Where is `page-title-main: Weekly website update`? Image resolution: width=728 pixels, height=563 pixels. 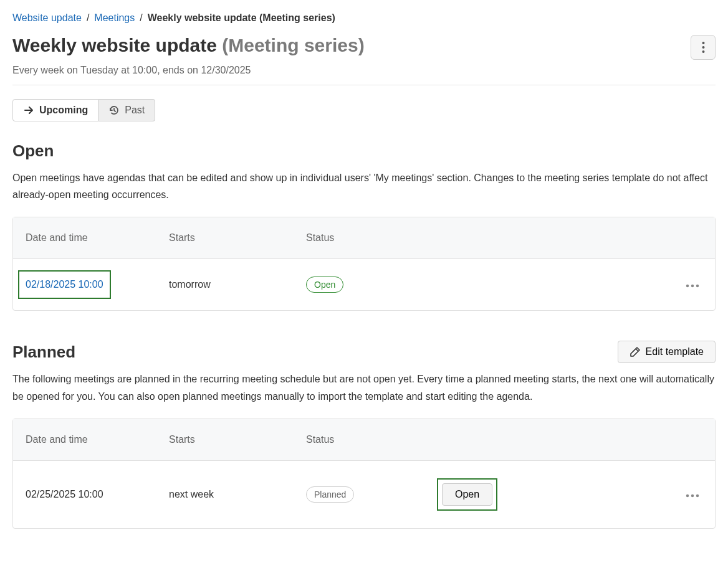 page-title-main: Weekly website update is located at coordinates (115, 45).